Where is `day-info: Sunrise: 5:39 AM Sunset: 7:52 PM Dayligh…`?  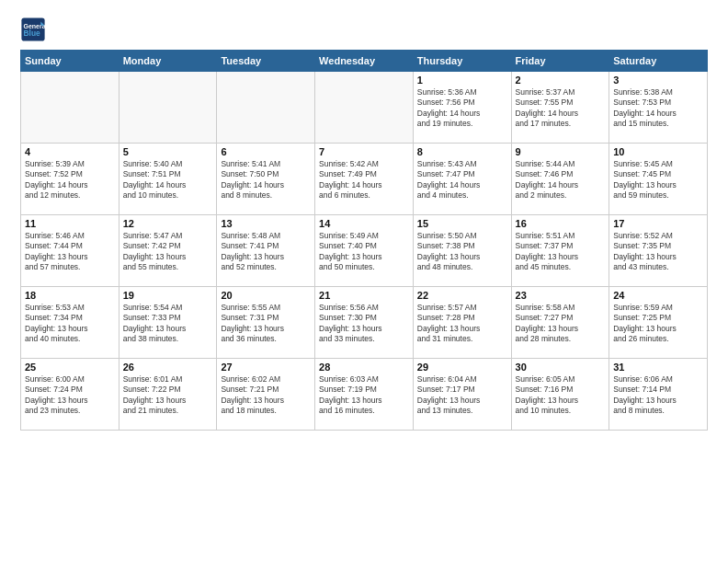 day-info: Sunrise: 5:39 AM Sunset: 7:52 PM Dayligh… is located at coordinates (70, 180).